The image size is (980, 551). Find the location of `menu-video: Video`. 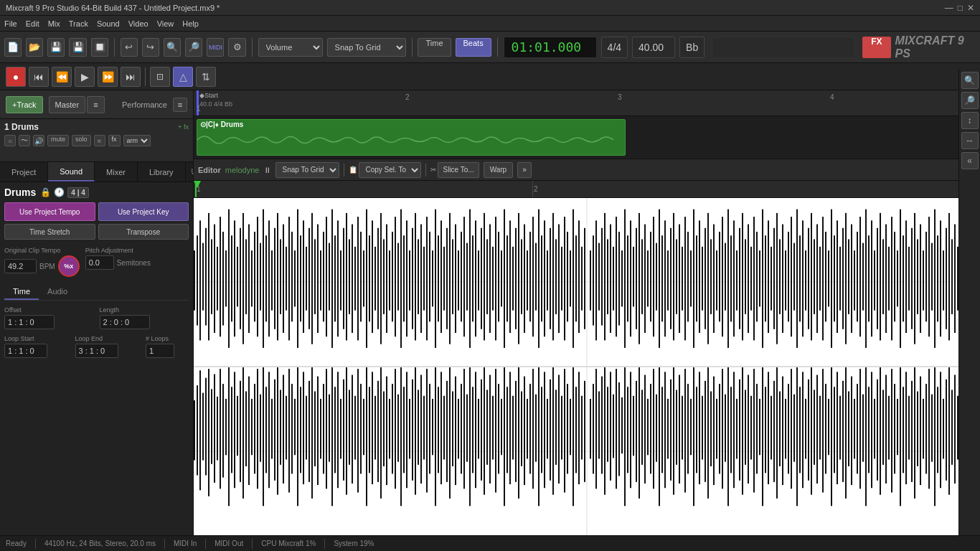

menu-video: Video is located at coordinates (138, 24).